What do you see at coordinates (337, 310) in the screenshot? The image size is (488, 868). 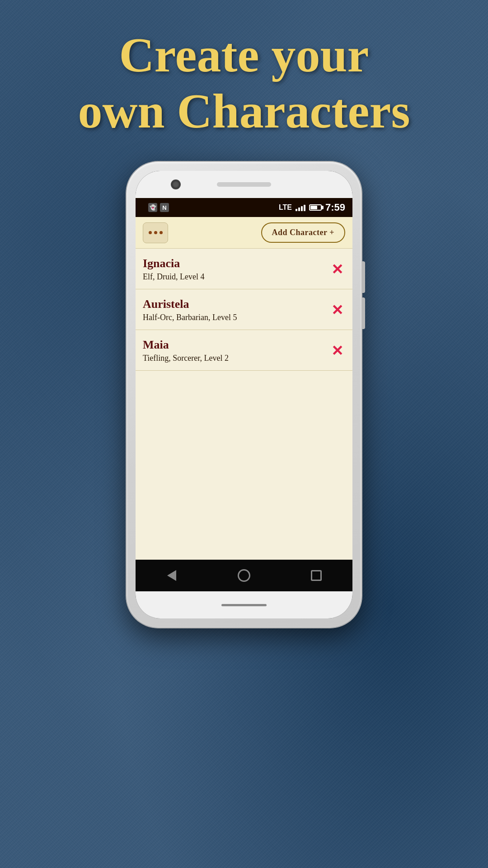 I see `delete-button-auristela: ✕` at bounding box center [337, 310].